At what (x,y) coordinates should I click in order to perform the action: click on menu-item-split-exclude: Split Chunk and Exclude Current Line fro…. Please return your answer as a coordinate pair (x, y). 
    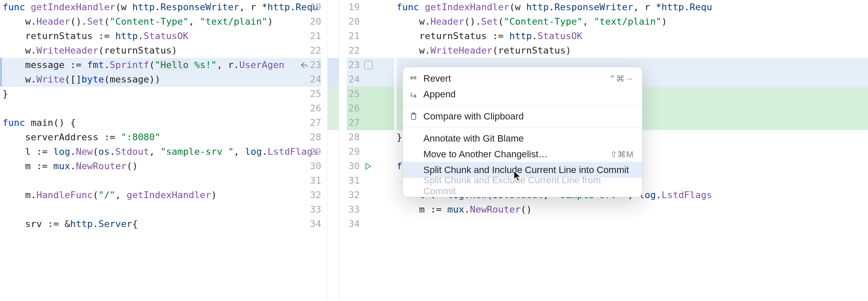
    Looking at the image, I should click on (523, 185).